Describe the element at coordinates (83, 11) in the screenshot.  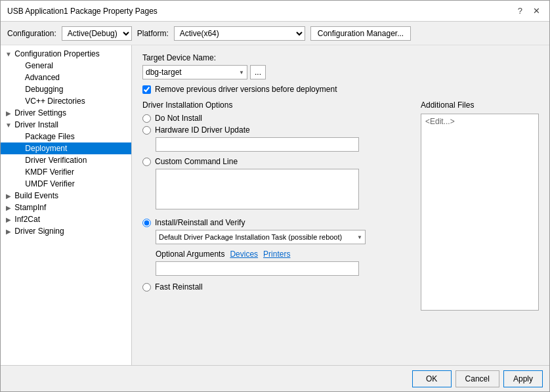
I see `dialog-title: USB Application1 Package Property Pages` at that location.